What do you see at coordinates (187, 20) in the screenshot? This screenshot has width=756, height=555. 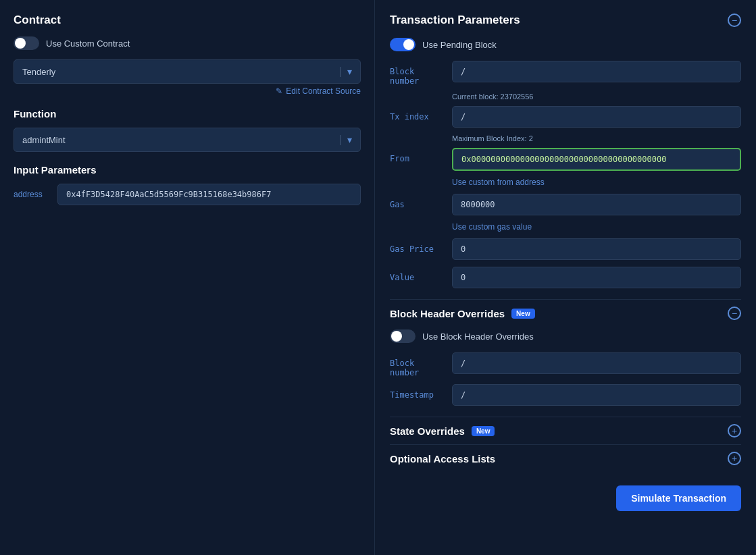 I see `contract-section-title: Contract` at bounding box center [187, 20].